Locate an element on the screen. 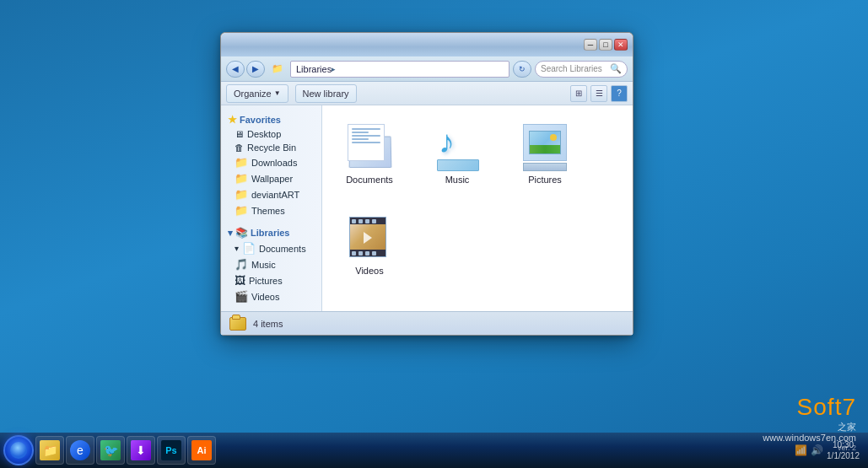  library-item-documents: Documents is located at coordinates (369, 154).